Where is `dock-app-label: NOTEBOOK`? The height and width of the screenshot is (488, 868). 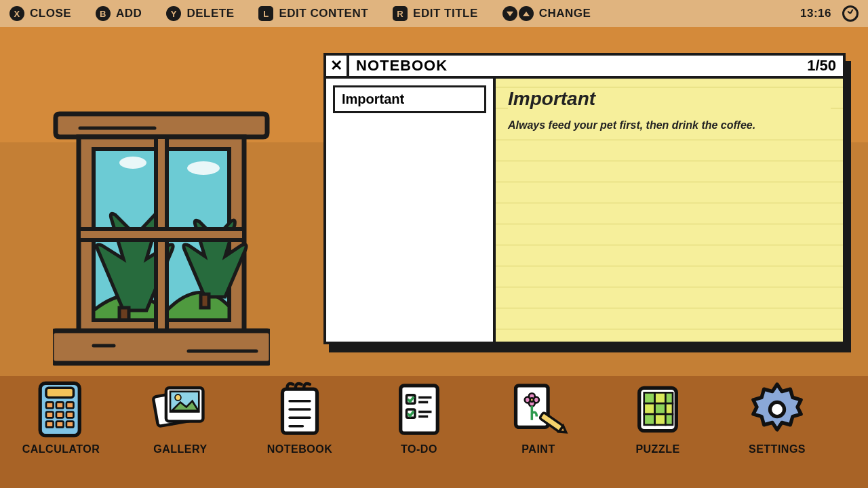 dock-app-label: NOTEBOOK is located at coordinates (300, 449).